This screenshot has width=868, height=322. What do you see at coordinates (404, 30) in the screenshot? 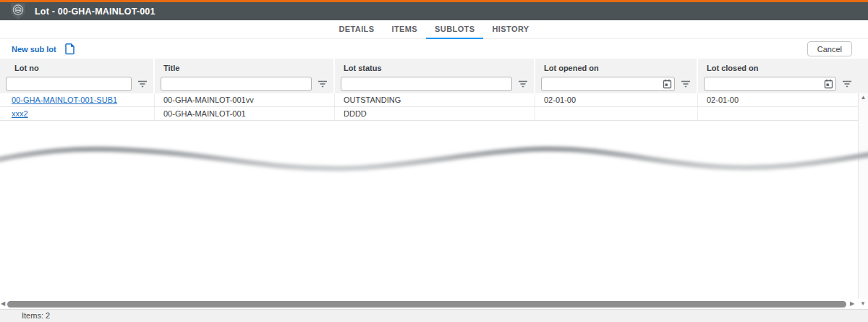
I see `tab-items: ITEMS` at bounding box center [404, 30].